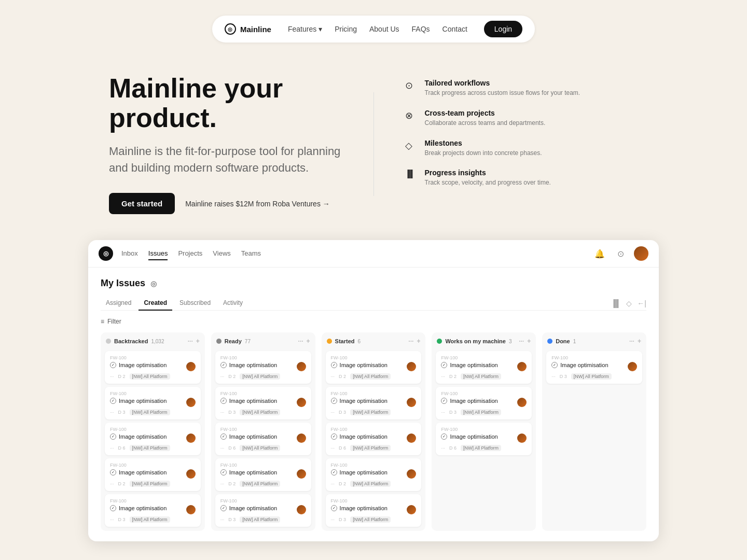 The width and height of the screenshot is (747, 560). Describe the element at coordinates (301, 341) in the screenshot. I see `col-more-icon-1: ···` at that location.